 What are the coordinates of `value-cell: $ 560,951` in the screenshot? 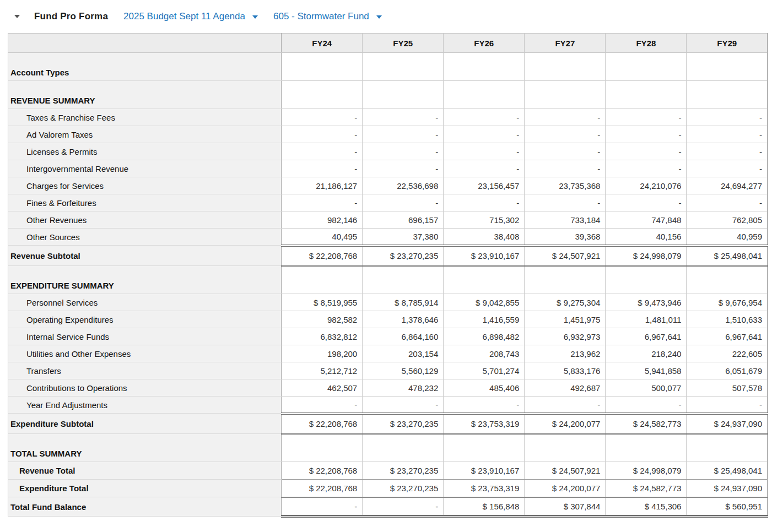 It's located at (727, 507).